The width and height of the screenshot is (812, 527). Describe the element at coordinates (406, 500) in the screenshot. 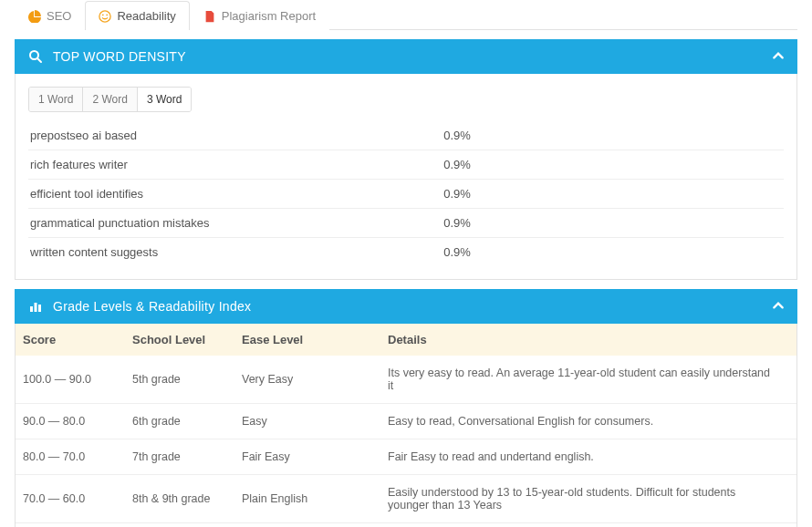

I see `grade-row: 70.0 — 60.0 8th & 9th grade Plain Englis…` at that location.